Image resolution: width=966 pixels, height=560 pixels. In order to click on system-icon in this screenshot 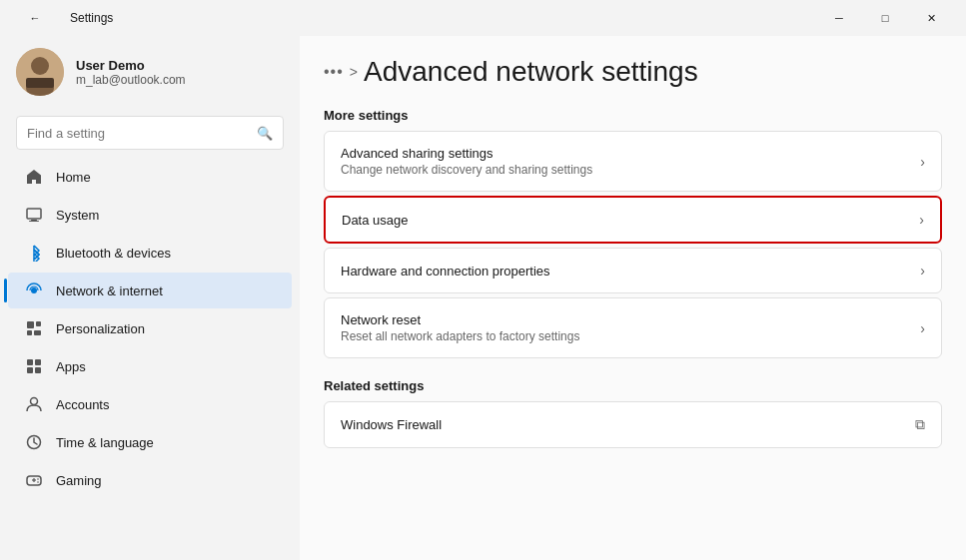, I will do `click(34, 215)`.